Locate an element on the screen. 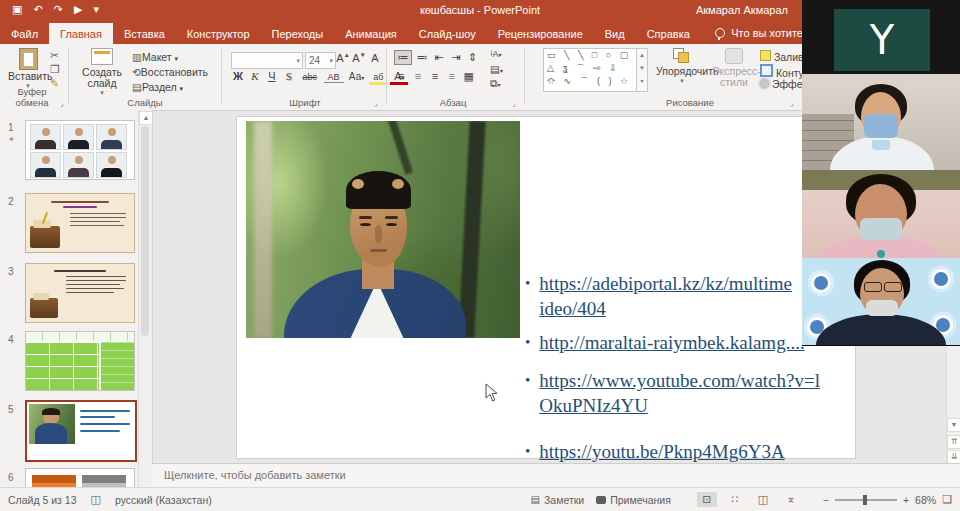  text-direction-button: ꜟА▾ is located at coordinates (505, 56).